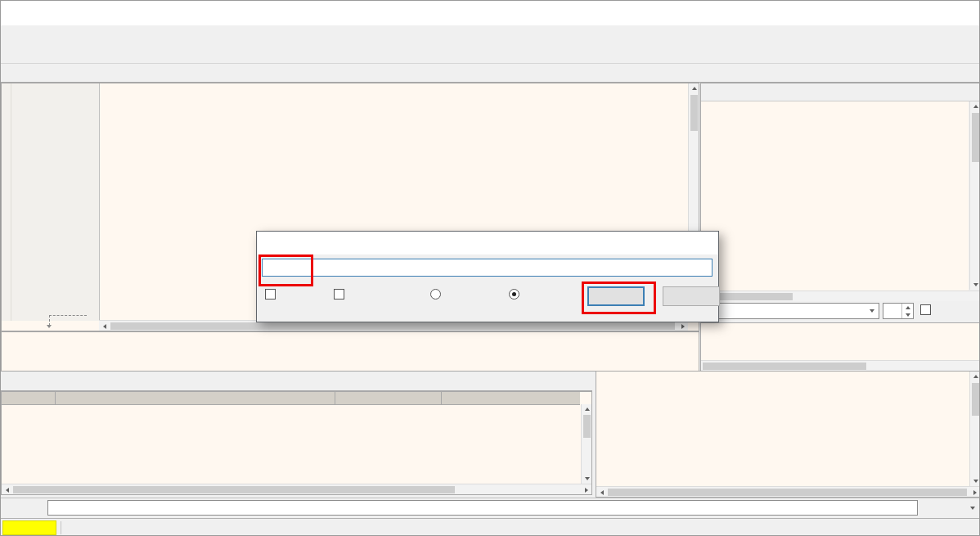 Image resolution: width=980 pixels, height=536 pixels. I want to click on assemble-instruction-input, so click(488, 268).